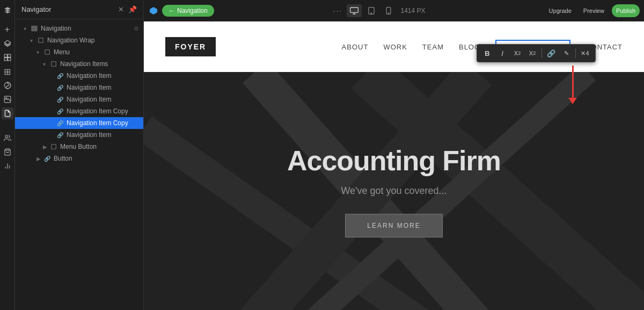 The image size is (644, 310). What do you see at coordinates (354, 11) in the screenshot?
I see `desktop-view-button` at bounding box center [354, 11].